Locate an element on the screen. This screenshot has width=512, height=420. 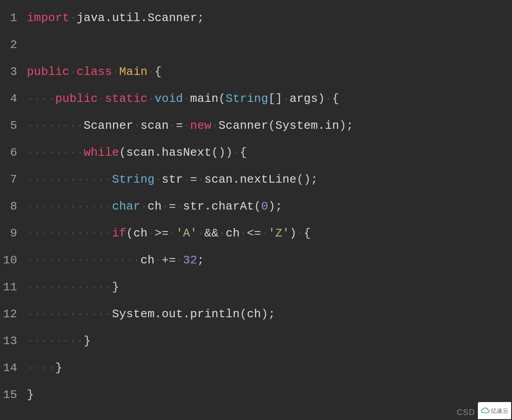
line-number: 3 is located at coordinates (10, 72).